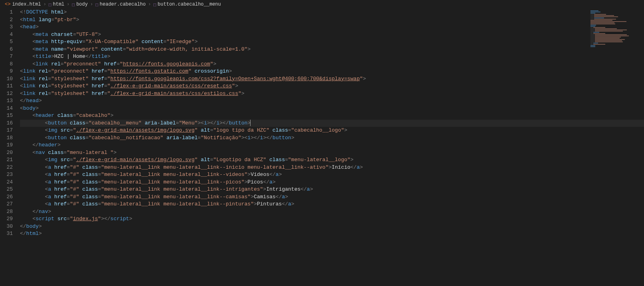  What do you see at coordinates (6, 197) in the screenshot?
I see `line-number: 26` at bounding box center [6, 197].